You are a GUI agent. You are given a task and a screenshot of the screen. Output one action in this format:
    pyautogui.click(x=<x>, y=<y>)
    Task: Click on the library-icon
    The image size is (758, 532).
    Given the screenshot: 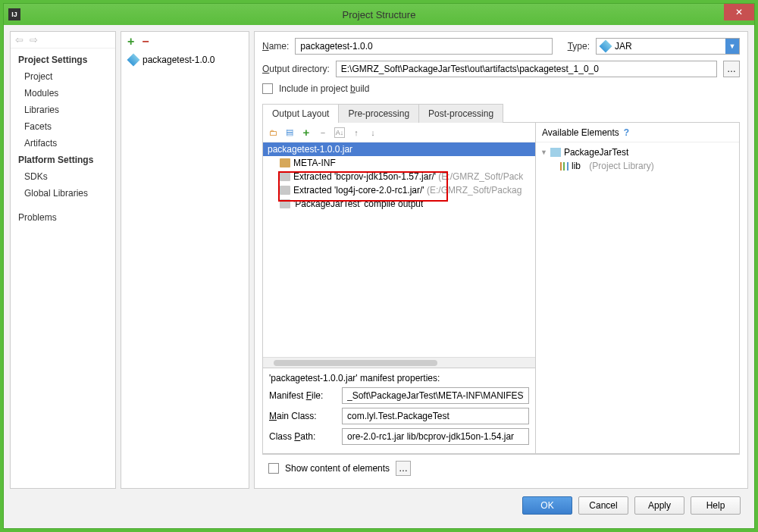 What is the action you would take?
    pyautogui.click(x=564, y=167)
    